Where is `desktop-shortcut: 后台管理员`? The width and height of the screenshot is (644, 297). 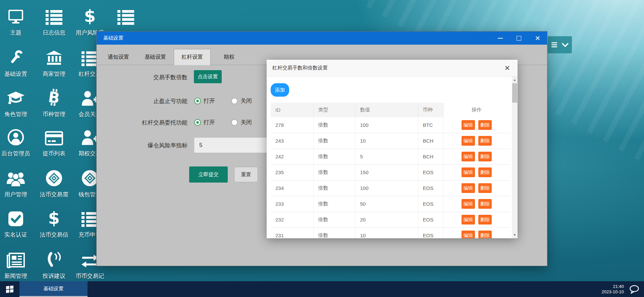 desktop-shortcut: 后台管理员 is located at coordinates (17, 143).